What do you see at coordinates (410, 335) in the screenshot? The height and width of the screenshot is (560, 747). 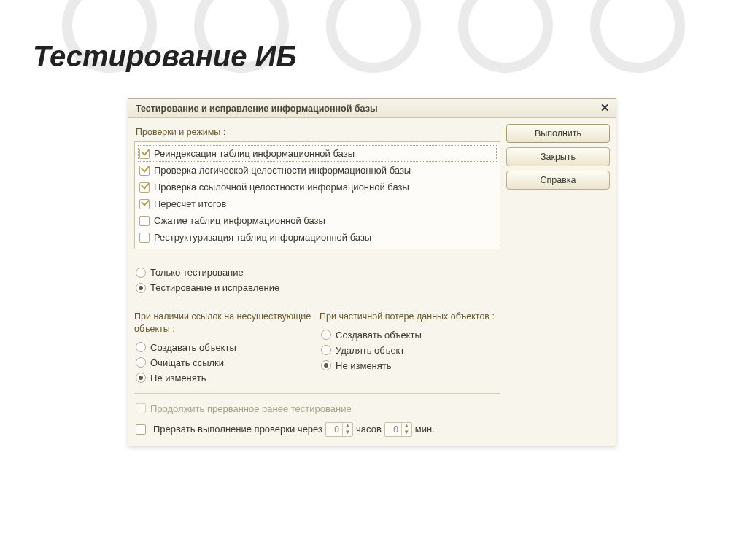 I see `radio-partial-create: Создавать объекты` at bounding box center [410, 335].